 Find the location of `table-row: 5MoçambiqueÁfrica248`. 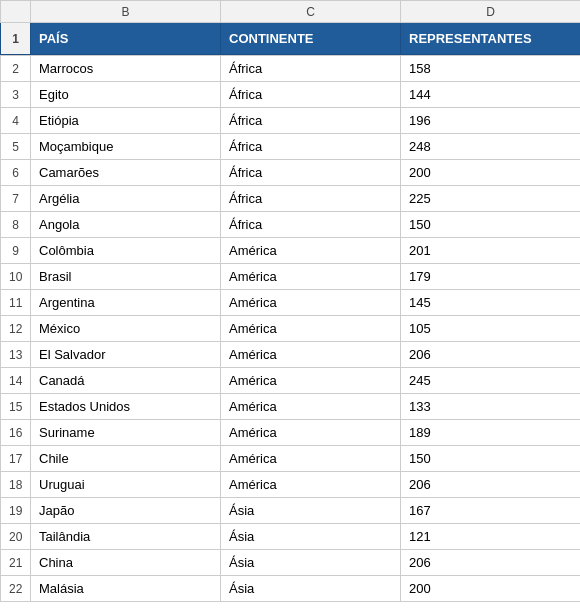

table-row: 5MoçambiqueÁfrica248 is located at coordinates (291, 147).